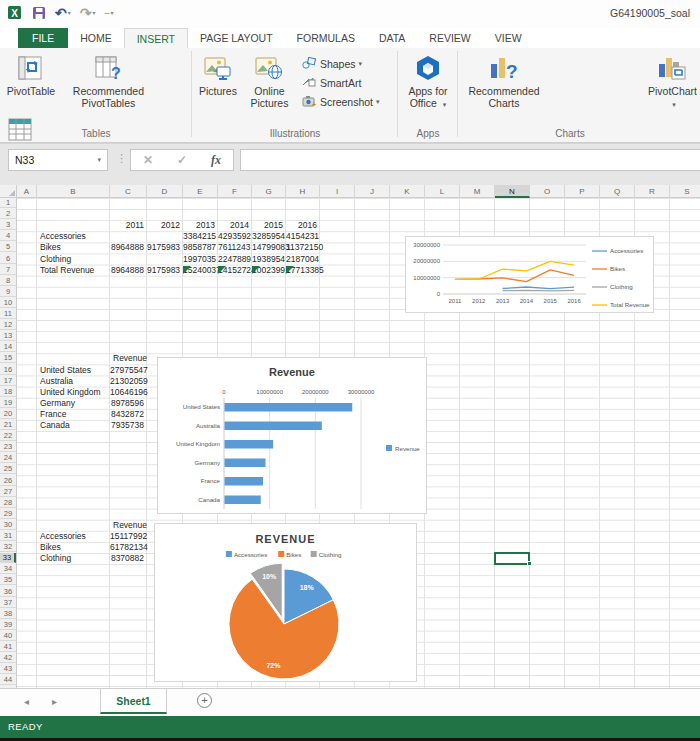 The image size is (700, 741). What do you see at coordinates (8, 680) in the screenshot?
I see `row-header-44: 44` at bounding box center [8, 680].